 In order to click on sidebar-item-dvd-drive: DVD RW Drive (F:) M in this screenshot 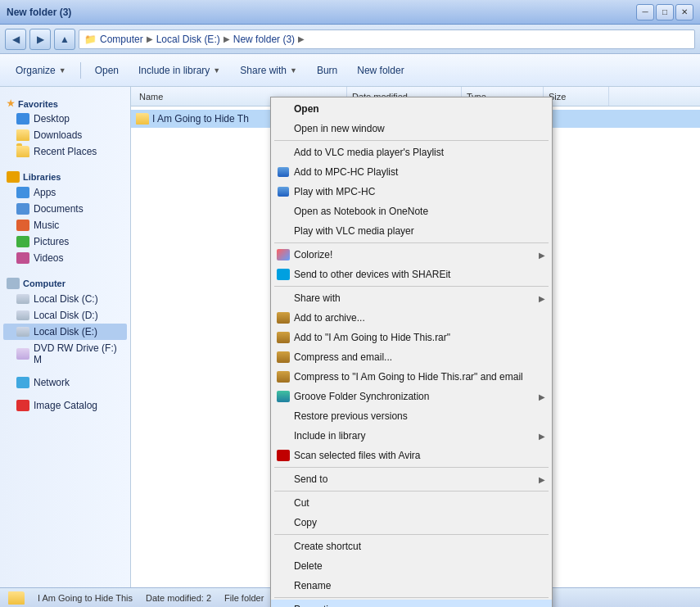, I will do `click(65, 354)`.